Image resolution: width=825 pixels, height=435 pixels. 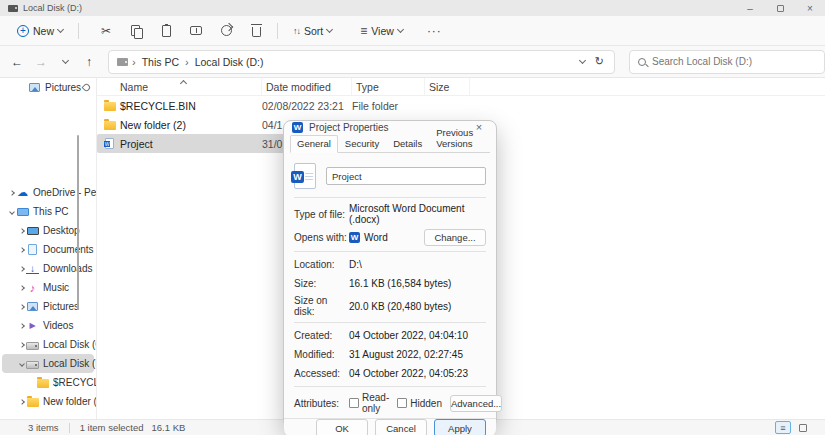 What do you see at coordinates (402, 403) in the screenshot?
I see `checkbox-icon` at bounding box center [402, 403].